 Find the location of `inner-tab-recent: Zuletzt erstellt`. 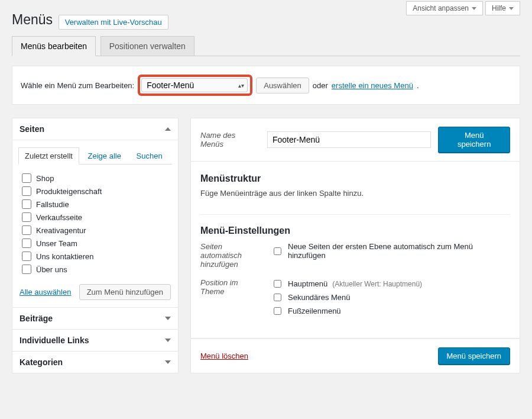

inner-tab-recent: Zuletzt erstellt is located at coordinates (48, 156).